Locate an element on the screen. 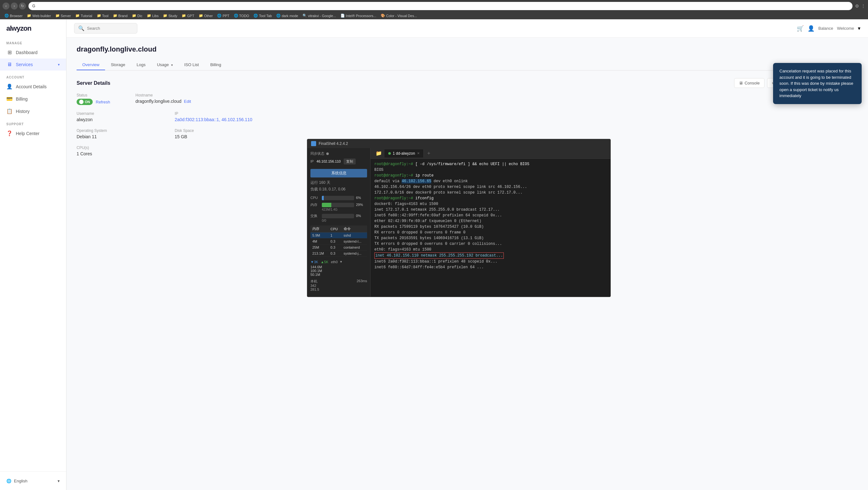 This screenshot has height=490, width=868. terminal-line: 172.17.0.0/16 dev docker0 proto kernel s… is located at coordinates (491, 193).